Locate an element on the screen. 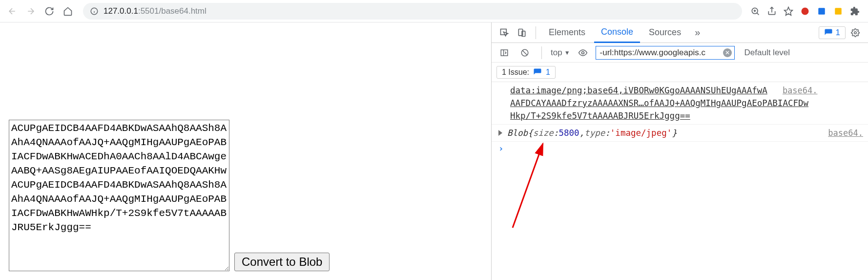 This screenshot has width=868, height=280. filter-input-wrap: ✕ is located at coordinates (665, 53).